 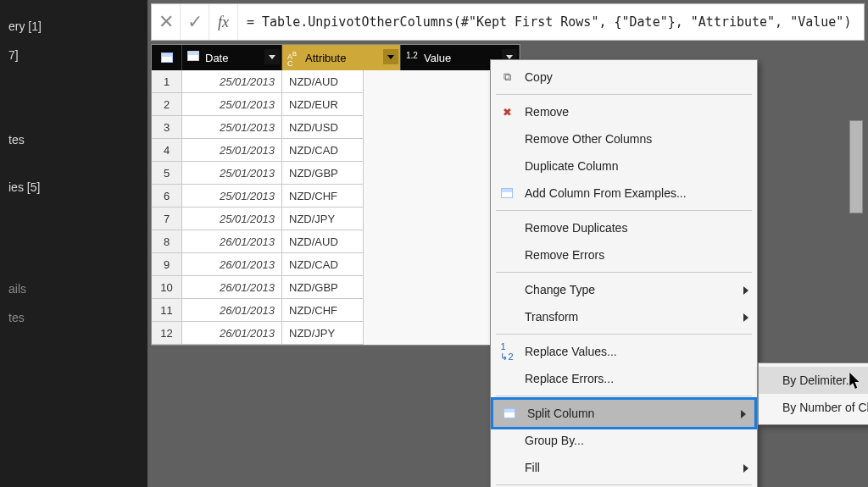 What do you see at coordinates (167, 219) in the screenshot?
I see `row-number: 7` at bounding box center [167, 219].